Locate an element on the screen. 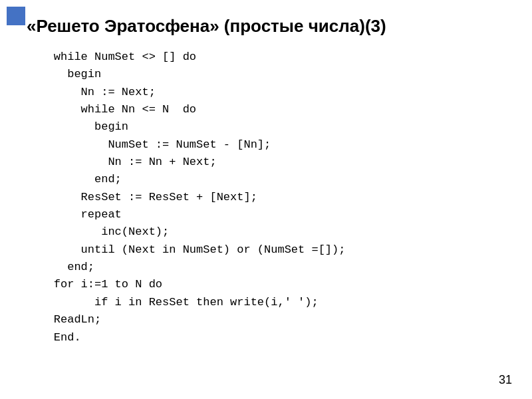 This screenshot has height=399, width=532. code-line-13: end; is located at coordinates (269, 267).